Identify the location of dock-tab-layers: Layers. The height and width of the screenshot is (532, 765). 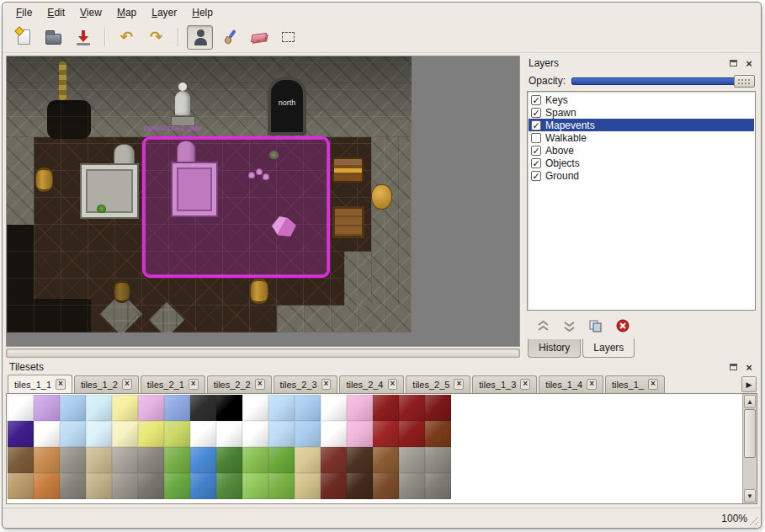
(608, 348).